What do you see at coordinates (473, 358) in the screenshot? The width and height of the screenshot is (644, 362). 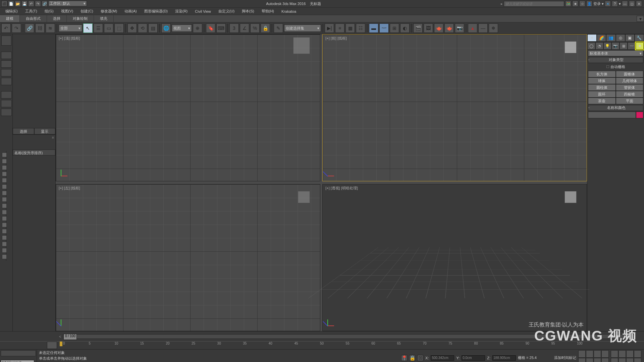 I see `coord-y` at bounding box center [473, 358].